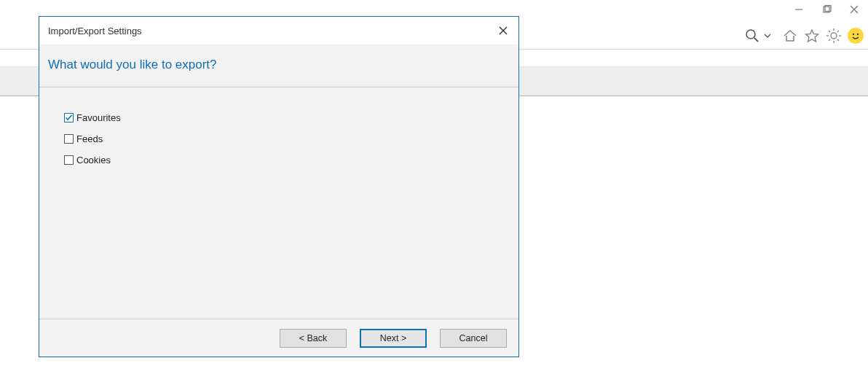 The image size is (868, 366). Describe the element at coordinates (279, 65) in the screenshot. I see `dialog-heading: What would you like to export?` at that location.